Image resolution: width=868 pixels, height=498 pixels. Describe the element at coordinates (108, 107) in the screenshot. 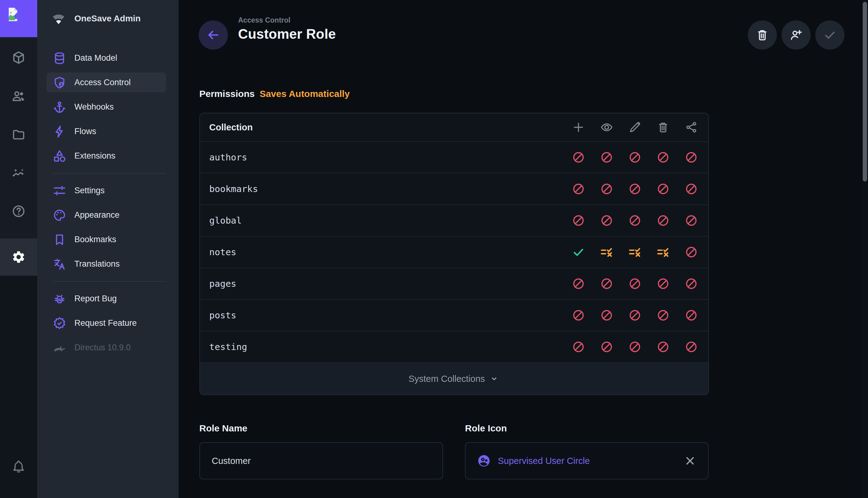

I see `sidebar-item-webhooks: Webhooks` at that location.